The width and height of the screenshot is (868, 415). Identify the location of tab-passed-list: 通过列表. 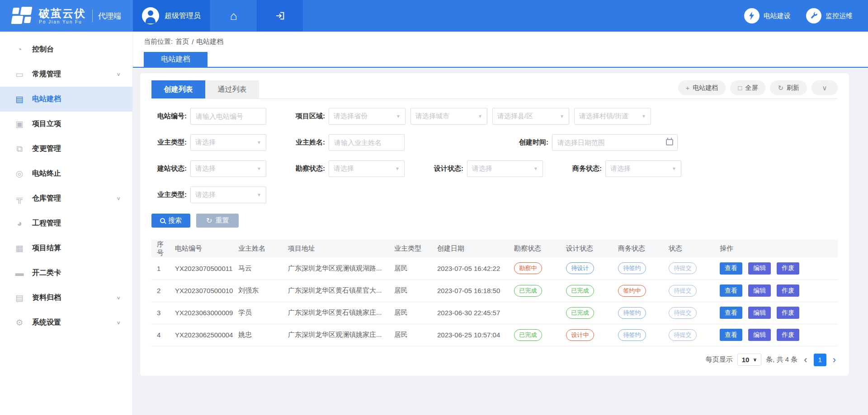
(232, 89).